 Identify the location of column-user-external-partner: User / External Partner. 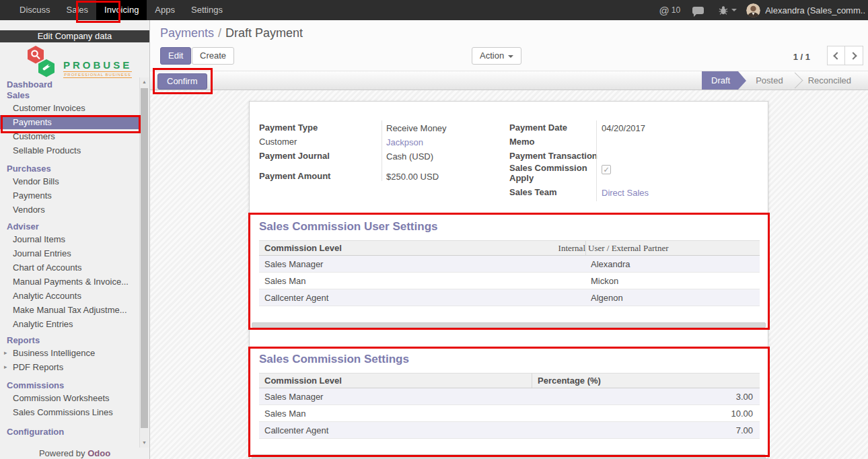
(628, 248).